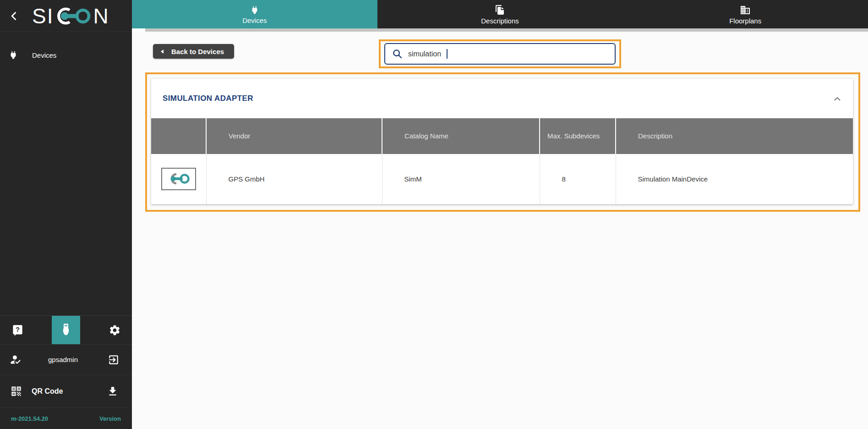 The image size is (868, 429). What do you see at coordinates (193, 51) in the screenshot?
I see `back-to-devices-button: Back to Devices` at bounding box center [193, 51].